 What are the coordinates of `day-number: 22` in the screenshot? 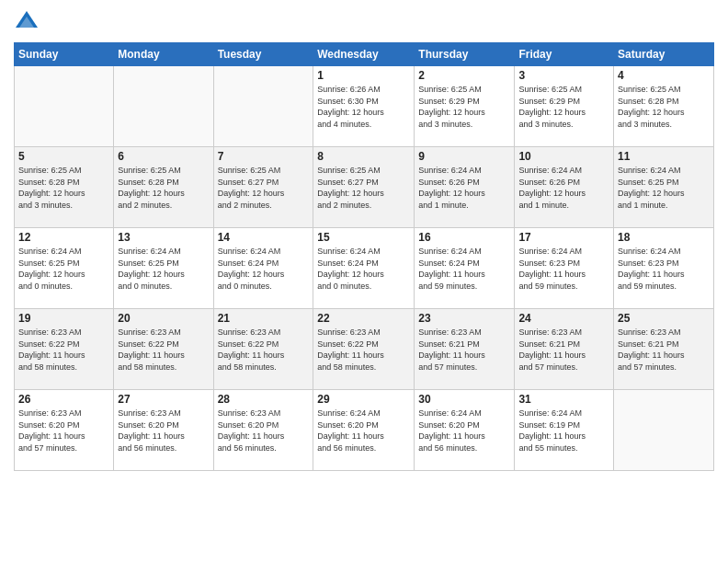 It's located at (364, 318).